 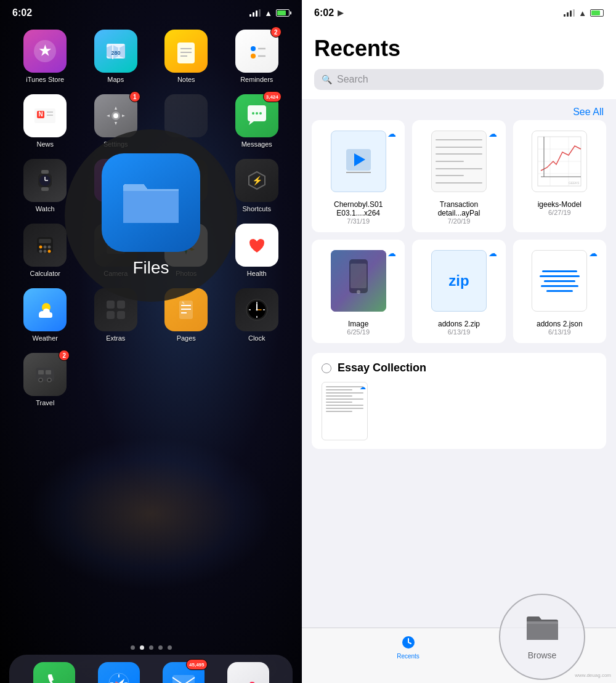 I want to click on signal-icon, so click(x=255, y=13).